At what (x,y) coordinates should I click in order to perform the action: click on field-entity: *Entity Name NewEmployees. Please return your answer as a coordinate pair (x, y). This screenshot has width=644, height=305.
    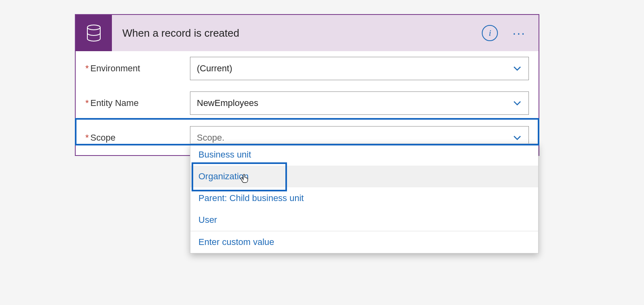
    Looking at the image, I should click on (307, 103).